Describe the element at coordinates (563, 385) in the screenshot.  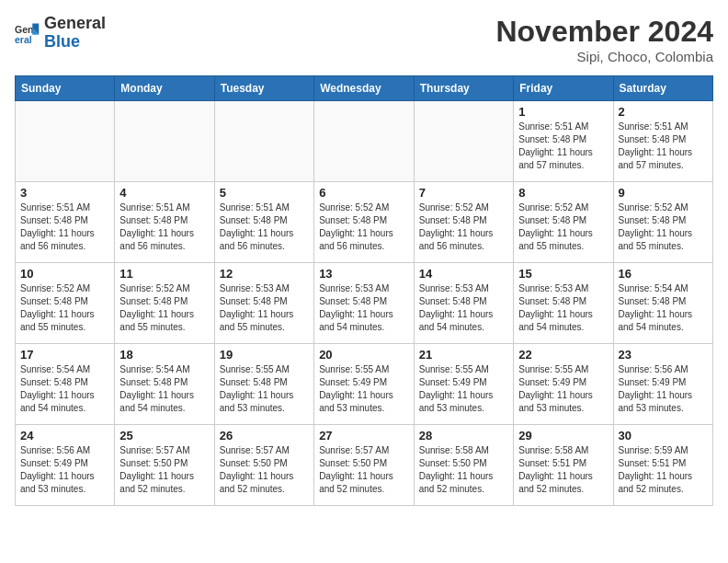
I see `calendar-cell: 22Sunrise: 5:55 AM Sunset: 5:49 PM Dayli…` at that location.